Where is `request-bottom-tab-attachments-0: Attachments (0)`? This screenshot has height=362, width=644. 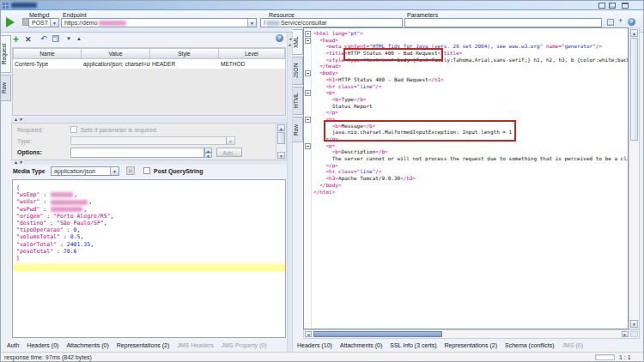
request-bottom-tab-attachments-0: Attachments (0) is located at coordinates (88, 345).